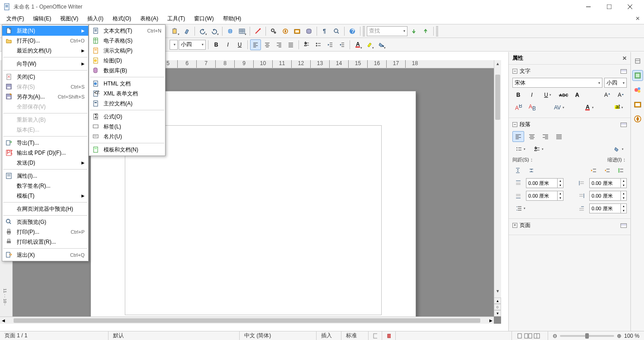 The width and height of the screenshot is (644, 340). Describe the element at coordinates (518, 108) in the screenshot. I see `panel-superscript-button: AB` at that location.